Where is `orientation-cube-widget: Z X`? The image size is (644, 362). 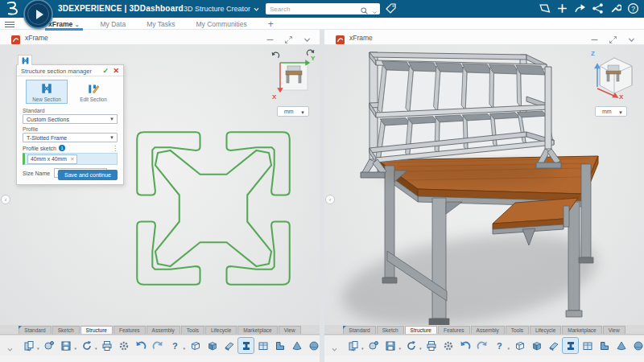
orientation-cube-widget: Z X is located at coordinates (614, 77).